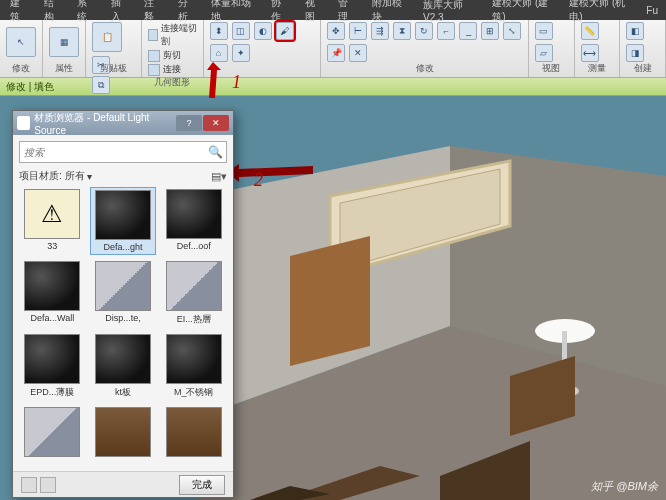 Image resolution: width=666 pixels, height=500 pixels. Describe the element at coordinates (635, 31) in the screenshot. I see `create-icon: ◧` at that location.